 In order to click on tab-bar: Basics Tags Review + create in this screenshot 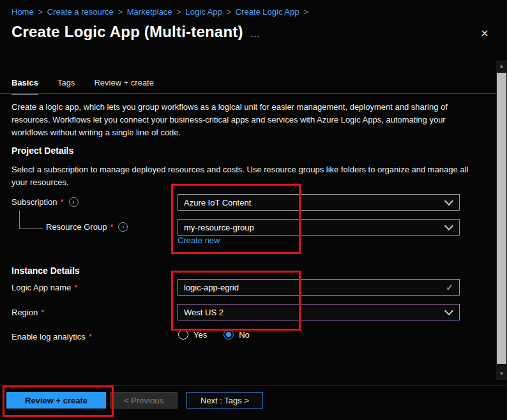, I will do `click(83, 86)`.